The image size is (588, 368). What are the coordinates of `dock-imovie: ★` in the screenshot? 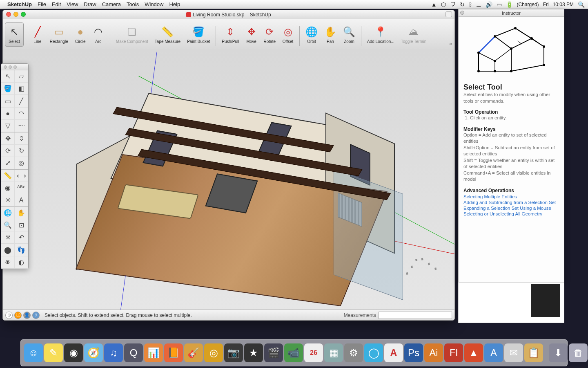 It's located at (254, 353).